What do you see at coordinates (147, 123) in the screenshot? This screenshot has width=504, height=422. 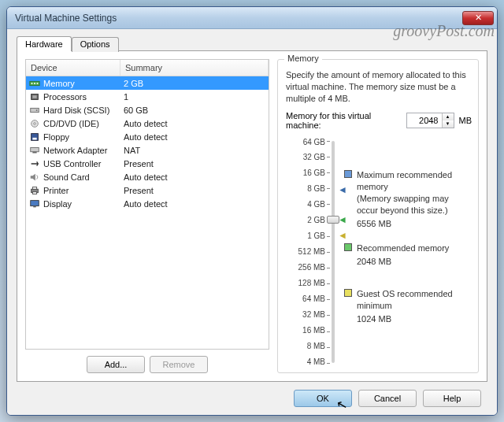 I see `device-row: CD/DVD (IDE)Auto detect` at bounding box center [147, 123].